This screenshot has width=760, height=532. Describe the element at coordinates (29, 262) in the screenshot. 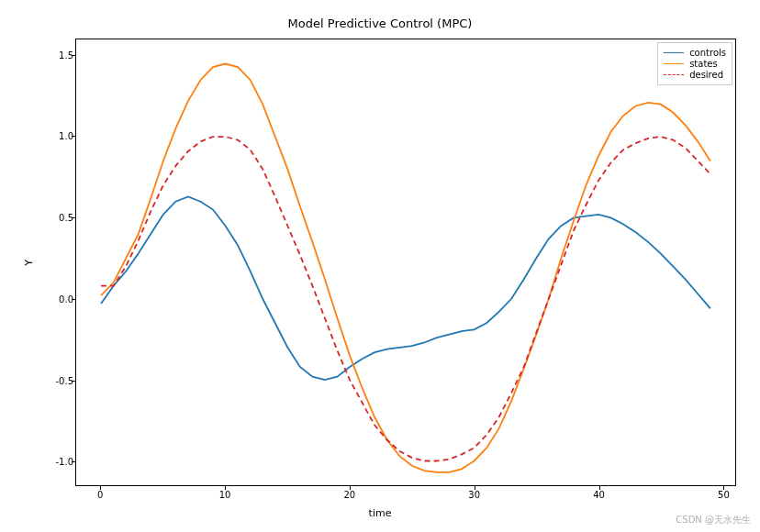

I see `y-axis-label: Y` at that location.